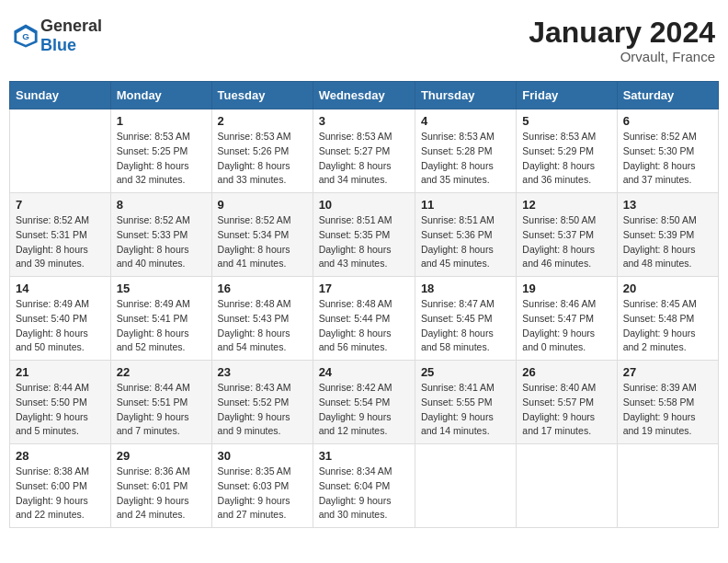  I want to click on day-number: 24, so click(364, 372).